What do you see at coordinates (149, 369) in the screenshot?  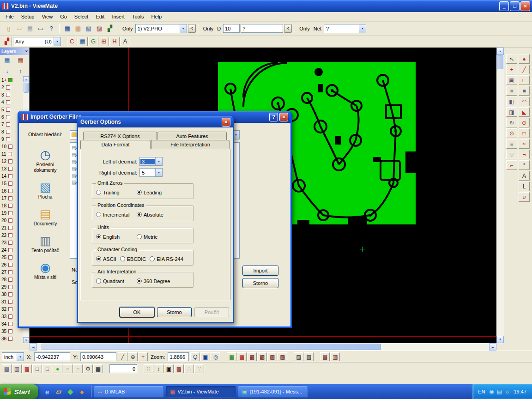 I see `dotted-grid-icon: ∷` at bounding box center [149, 369].